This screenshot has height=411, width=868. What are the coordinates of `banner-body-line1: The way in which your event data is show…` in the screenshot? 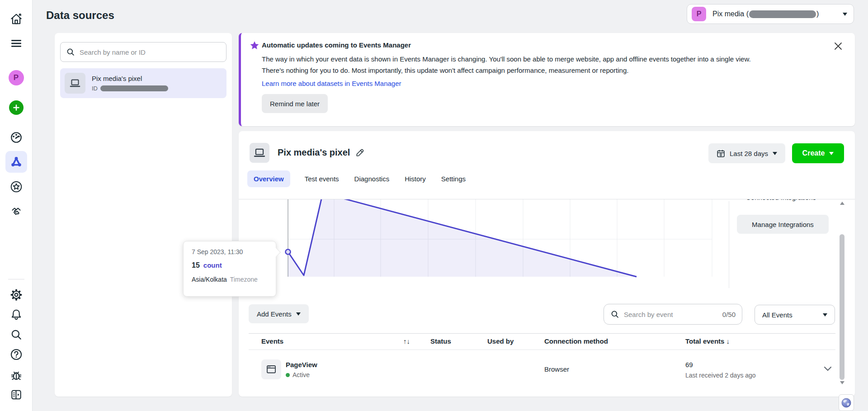 It's located at (506, 59).